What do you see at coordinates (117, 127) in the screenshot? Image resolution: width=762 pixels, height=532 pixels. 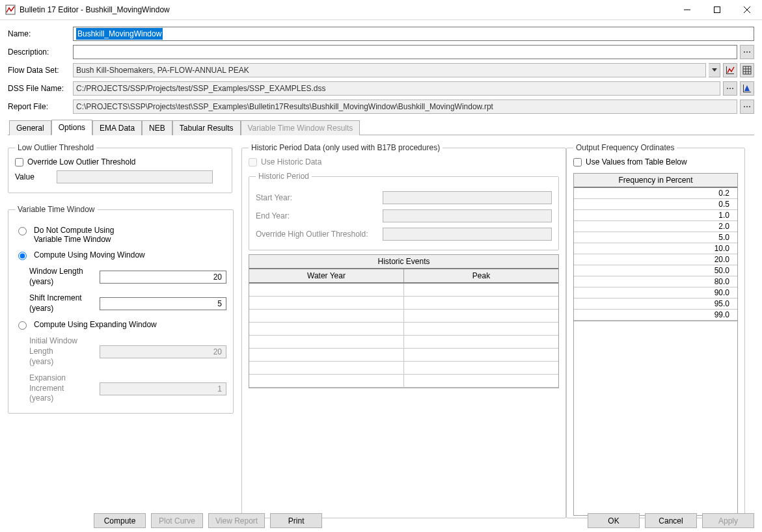 I see `tab-ema-data: EMA Data` at bounding box center [117, 127].